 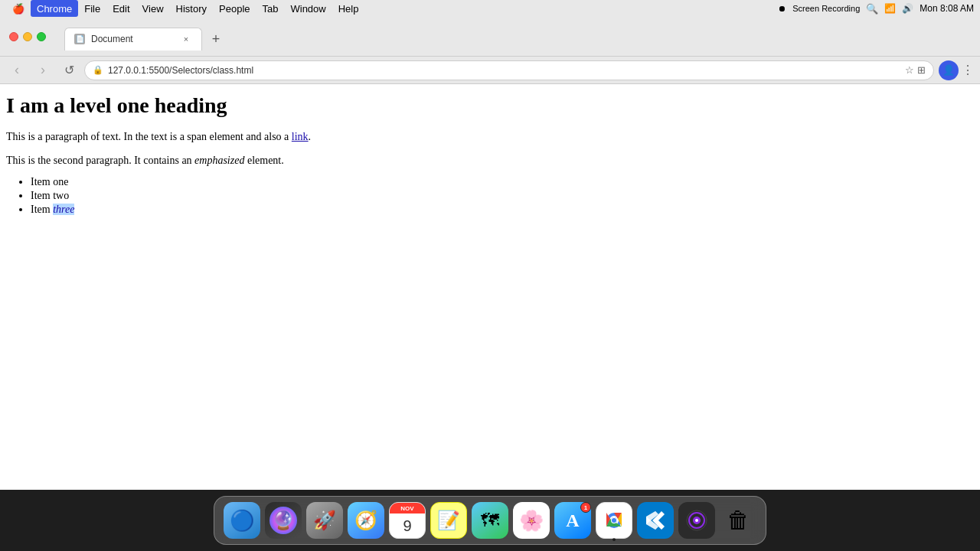 I want to click on vscode-icon, so click(x=655, y=520).